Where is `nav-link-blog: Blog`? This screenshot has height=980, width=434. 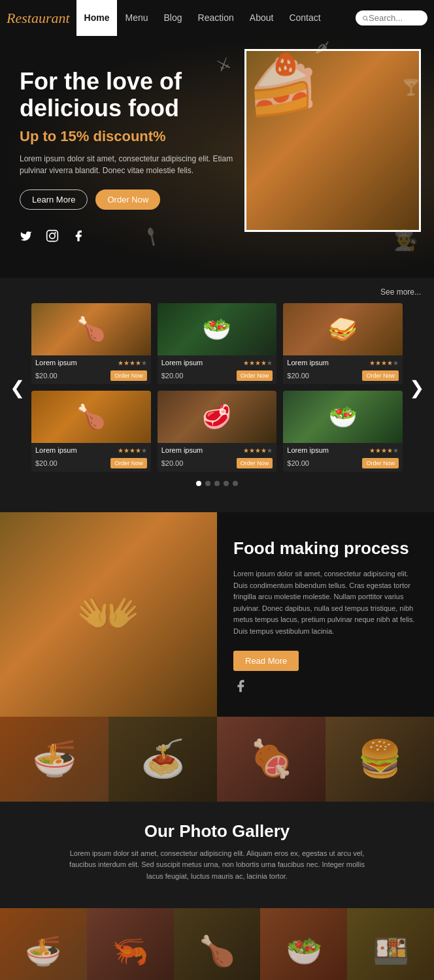
nav-link-blog: Blog is located at coordinates (173, 18).